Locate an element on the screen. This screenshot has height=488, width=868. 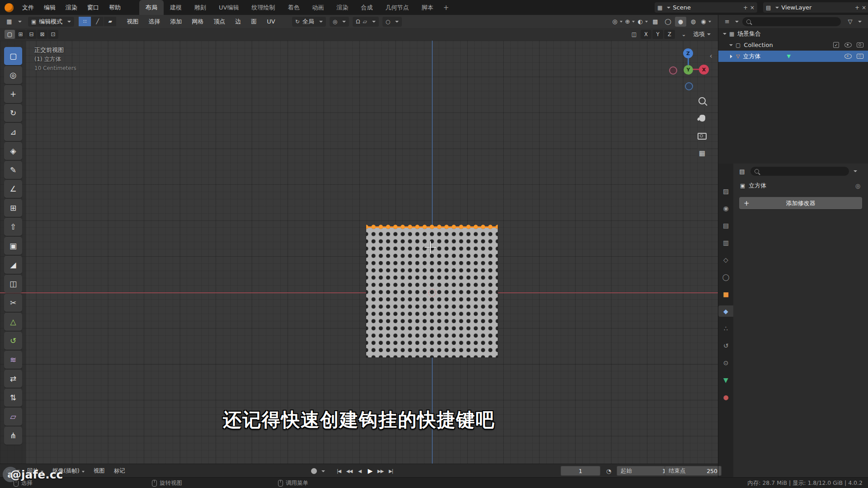
properties-tab-tool: ▨ is located at coordinates (726, 191).